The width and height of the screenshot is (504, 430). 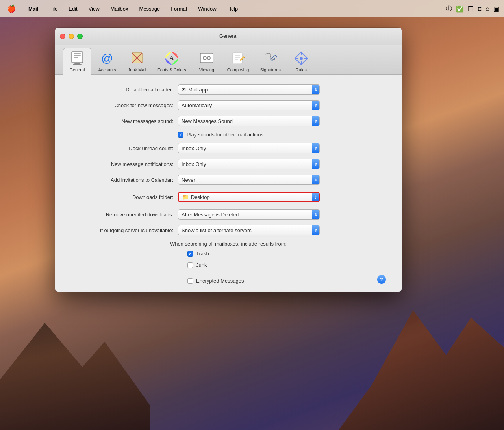 What do you see at coordinates (249, 148) in the screenshot?
I see `dock-unread-value: Inbox Only` at bounding box center [249, 148].